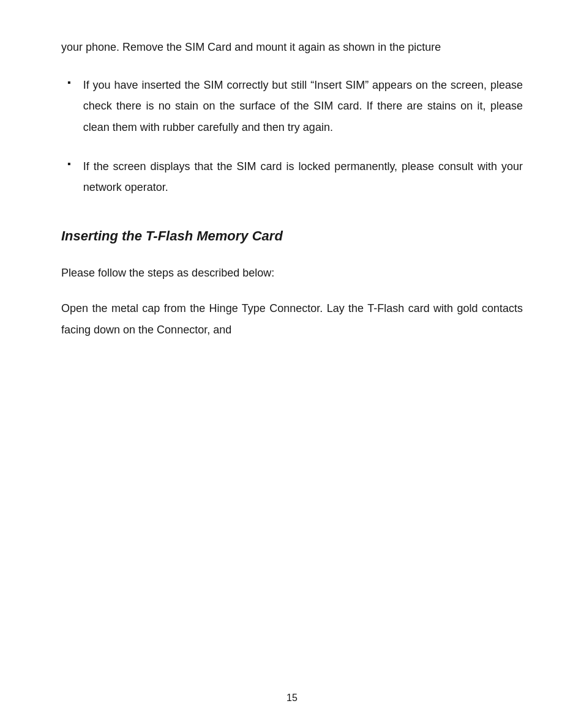  What do you see at coordinates (292, 273) in the screenshot?
I see `body-paragraph-1: Please follow the steps as described bel…` at bounding box center [292, 273].